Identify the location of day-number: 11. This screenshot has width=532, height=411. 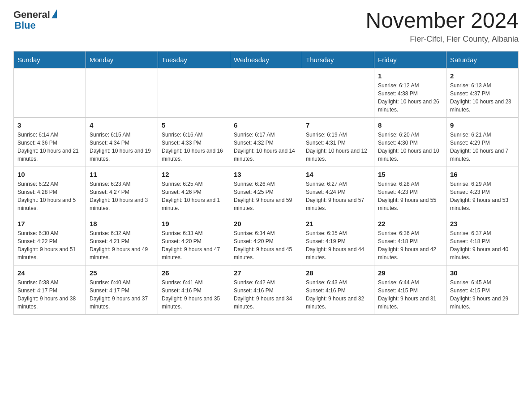
(122, 175).